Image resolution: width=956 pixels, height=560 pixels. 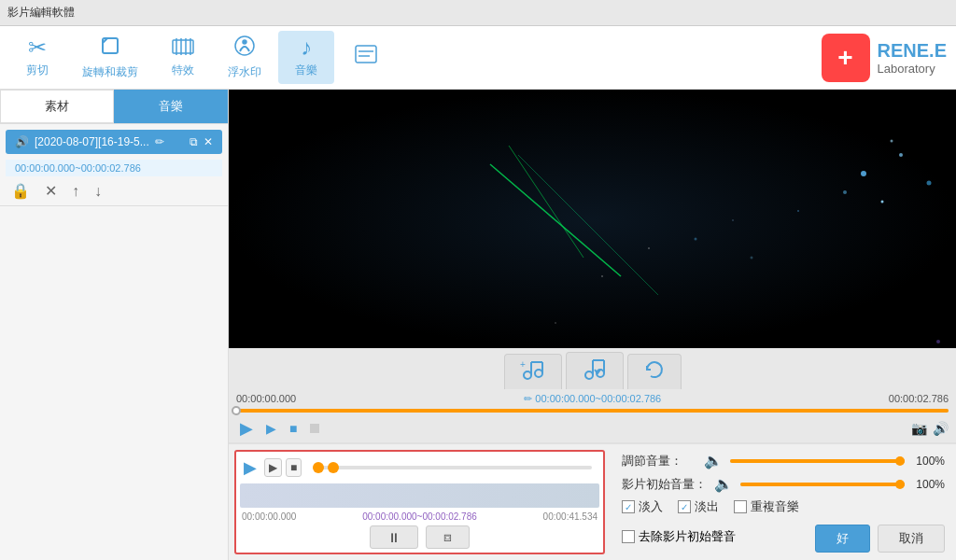 I want to click on timeline-range-label: 00:00:00.000~00:00:02.786, so click(x=598, y=399).